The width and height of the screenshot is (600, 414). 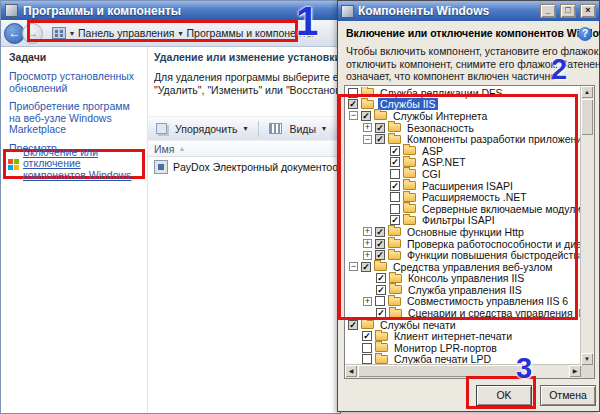 I want to click on help-icon: ?, so click(x=585, y=34).